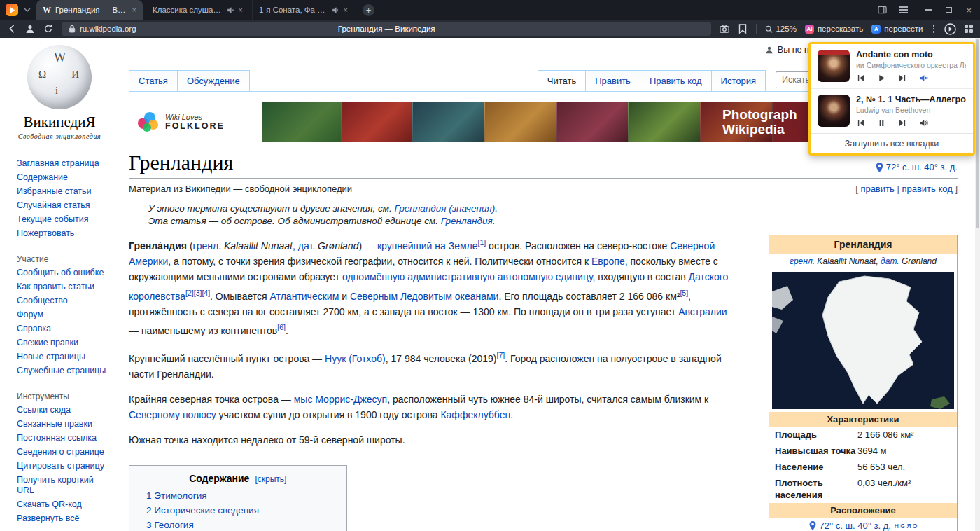 The width and height of the screenshot is (980, 531). I want to click on tab-list-chevron-icon, so click(27, 10).